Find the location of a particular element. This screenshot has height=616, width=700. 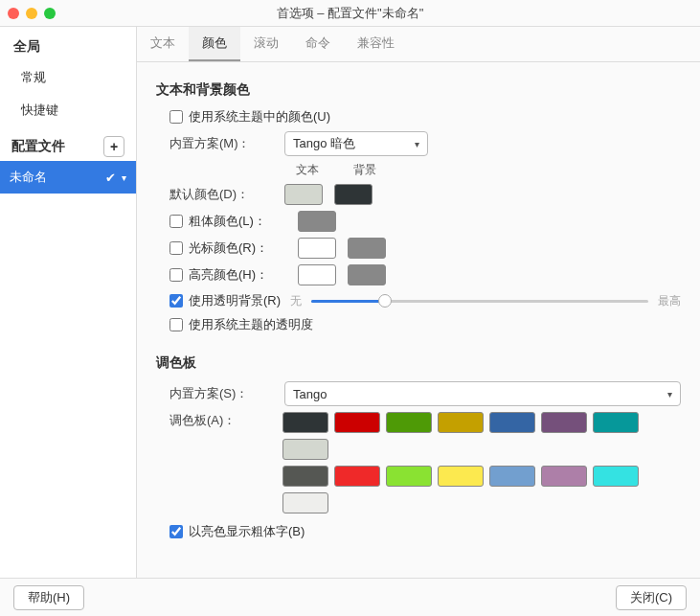

col-header-text: 文本 is located at coordinates (307, 171).